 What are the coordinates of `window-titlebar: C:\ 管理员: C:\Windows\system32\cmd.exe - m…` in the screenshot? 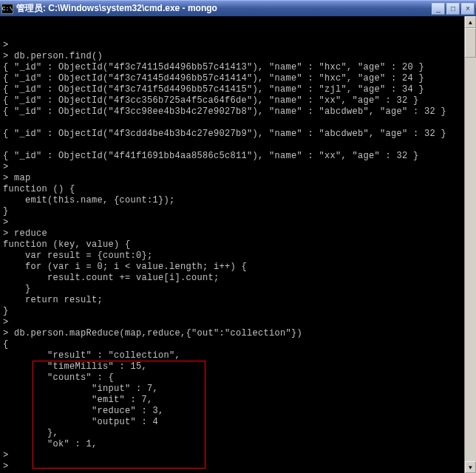 It's located at (238, 8).